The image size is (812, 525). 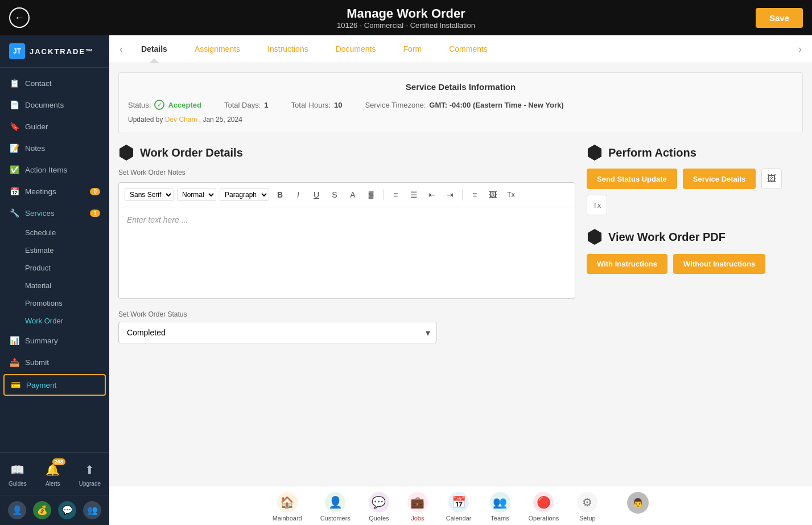 I want to click on bottom-nav-teams: 👥 Teams, so click(x=500, y=507).